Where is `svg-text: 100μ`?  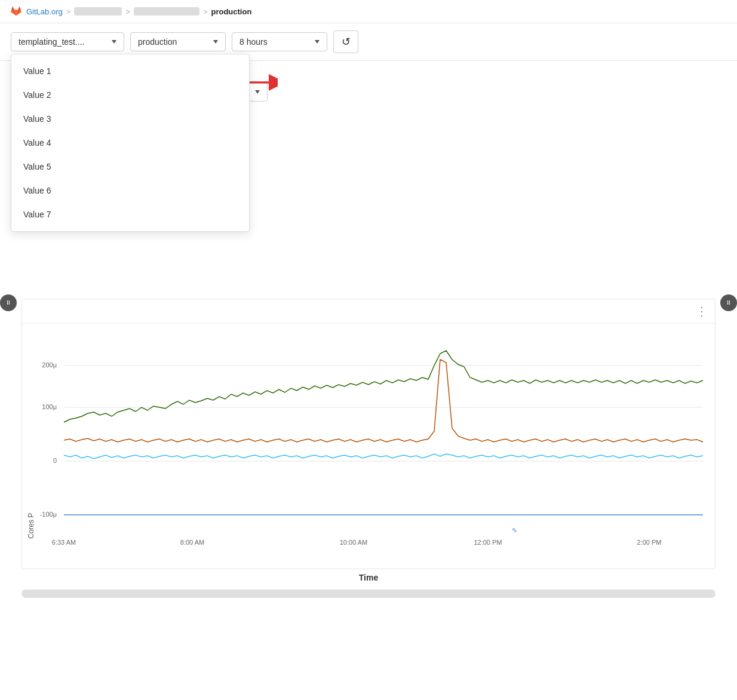 svg-text: 100μ is located at coordinates (49, 407).